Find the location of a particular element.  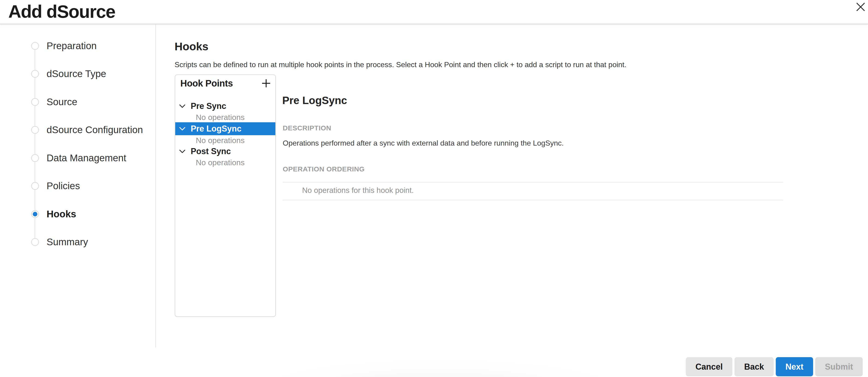

sidebar-step: Hooks is located at coordinates (78, 214).